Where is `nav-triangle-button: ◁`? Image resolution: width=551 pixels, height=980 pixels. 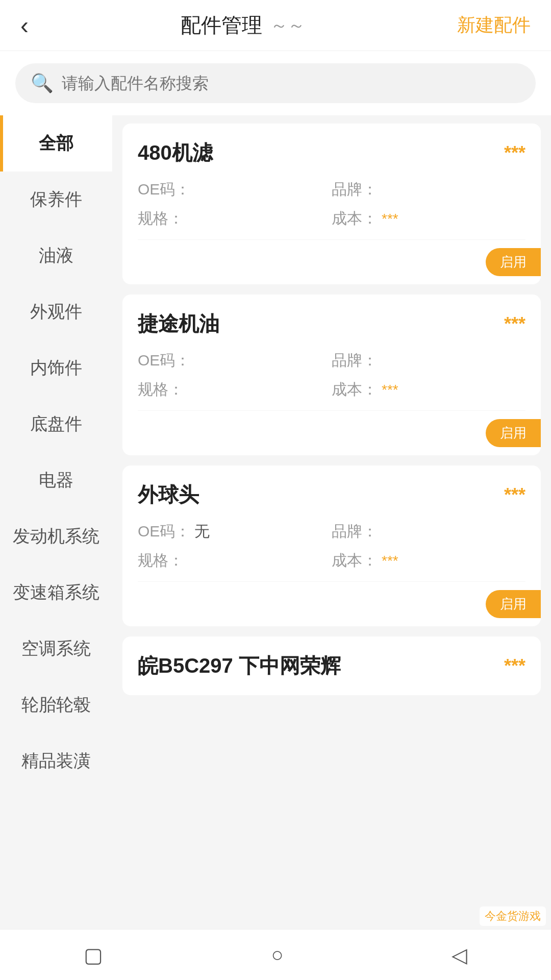
nav-triangle-button: ◁ is located at coordinates (459, 955).